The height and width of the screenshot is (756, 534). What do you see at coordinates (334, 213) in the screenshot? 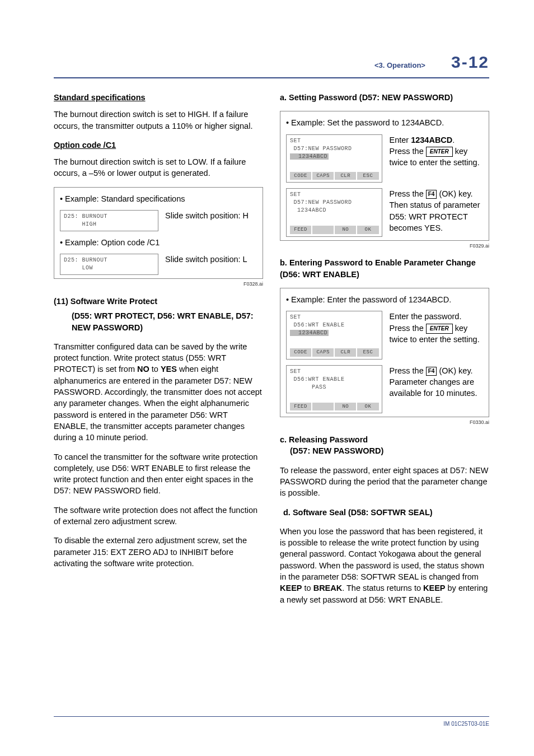
I see `device-screen-a2: SET D57:NEW PASSWORD 1234ABCD FEEDNOOK` at bounding box center [334, 213].